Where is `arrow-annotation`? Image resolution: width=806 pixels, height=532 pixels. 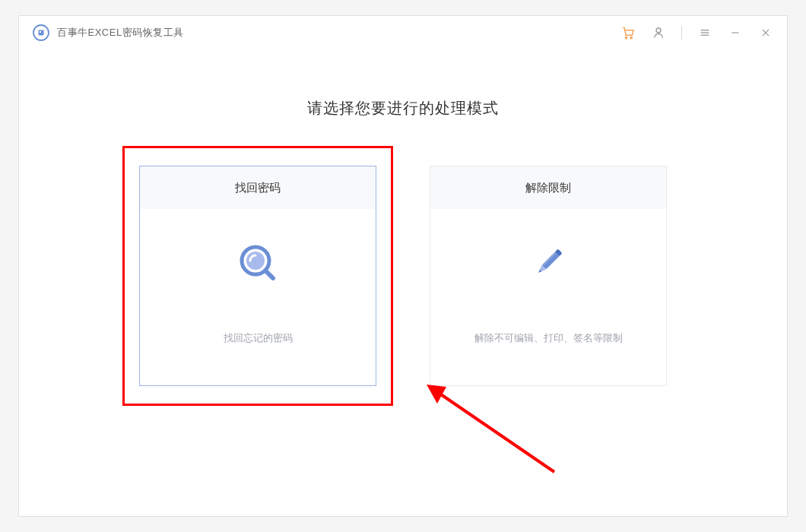
arrow-annotation is located at coordinates (493, 430).